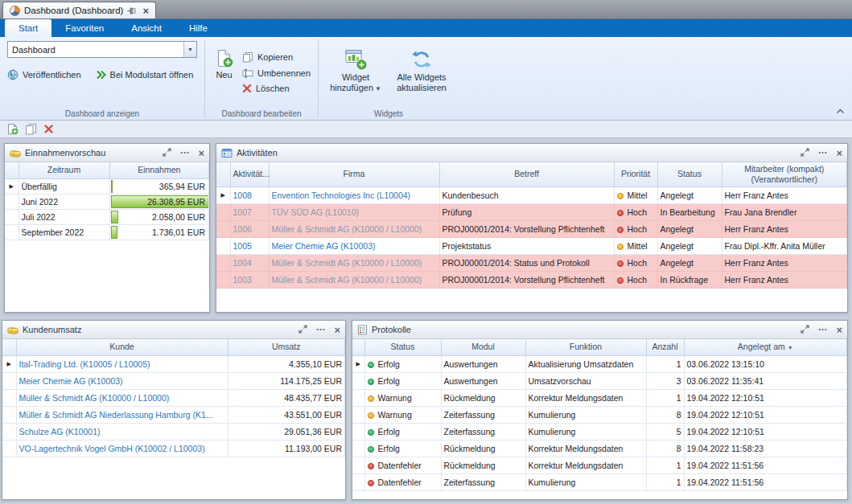 The width and height of the screenshot is (852, 504). I want to click on aktivitaet-row: 1007TÜV SÜD AG (L10010)PrüfungHochIn Bea…, so click(532, 212).